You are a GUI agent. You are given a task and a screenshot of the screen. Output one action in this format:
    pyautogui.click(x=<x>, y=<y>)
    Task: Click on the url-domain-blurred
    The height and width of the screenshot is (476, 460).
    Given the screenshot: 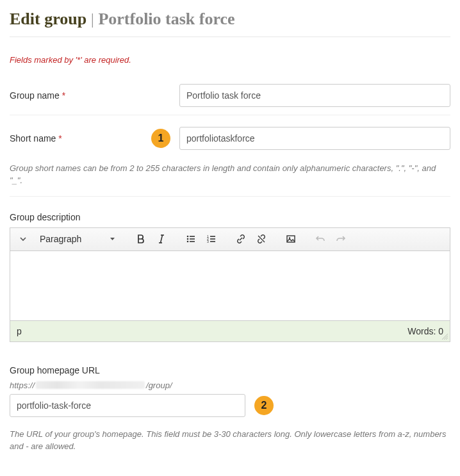 What is the action you would take?
    pyautogui.click(x=90, y=385)
    